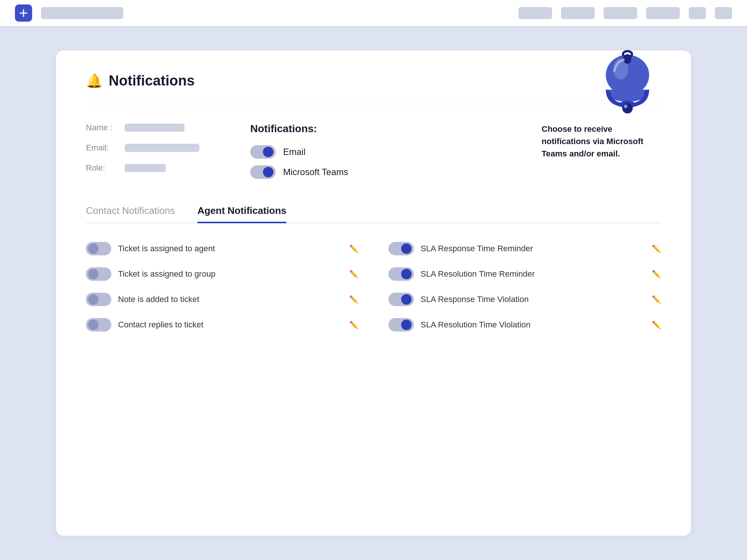 The width and height of the screenshot is (747, 560). I want to click on notif-row: Ticket is assigned to agent ✏️, so click(222, 249).